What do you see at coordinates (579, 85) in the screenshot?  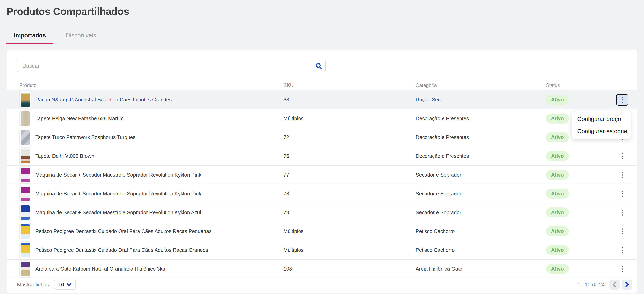 I see `column-header-status: Status` at bounding box center [579, 85].